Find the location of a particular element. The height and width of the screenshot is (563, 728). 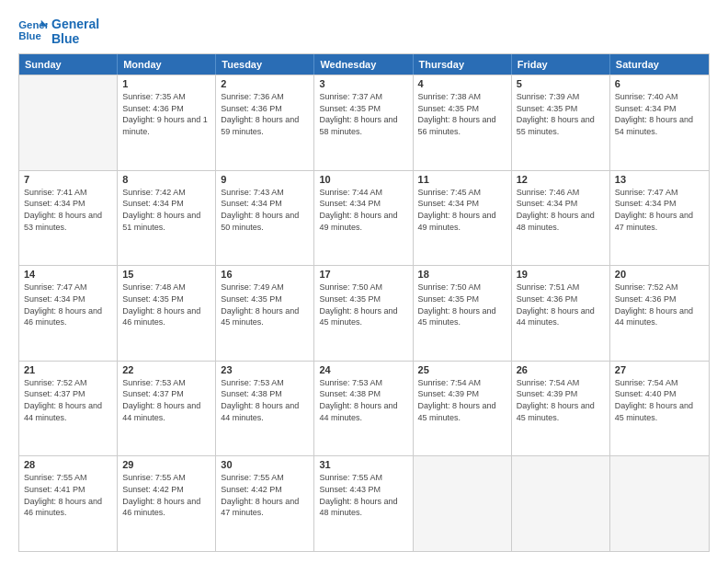

calendar-cell: 3Sunrise: 7:37 AMSunset: 4:35 PMDaylight… is located at coordinates (364, 123).